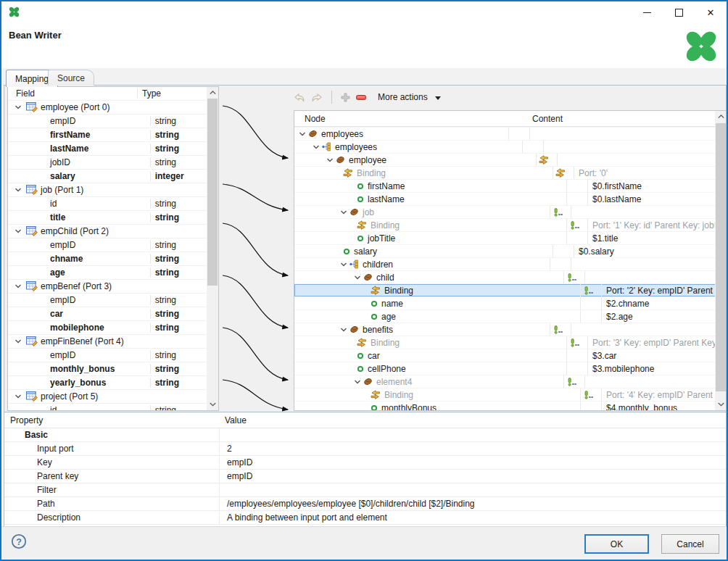 This screenshot has height=561, width=728. What do you see at coordinates (345, 97) in the screenshot?
I see `add-element-icon` at bounding box center [345, 97].